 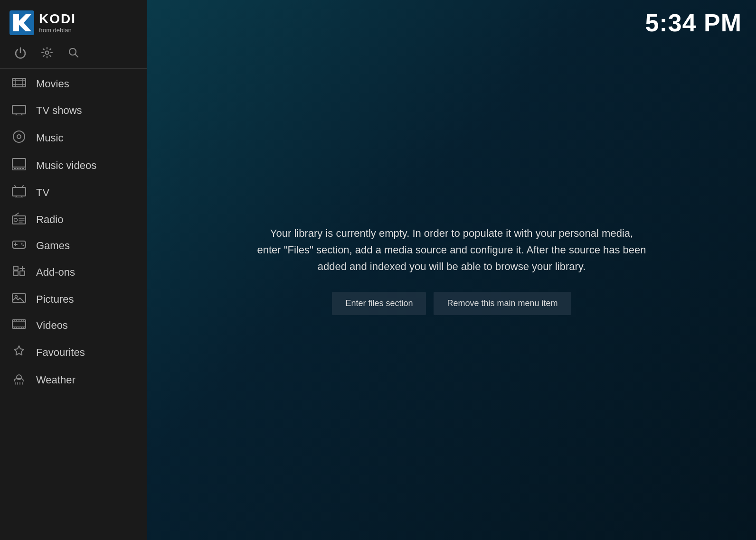 I want to click on music-videos-icon, so click(x=19, y=165).